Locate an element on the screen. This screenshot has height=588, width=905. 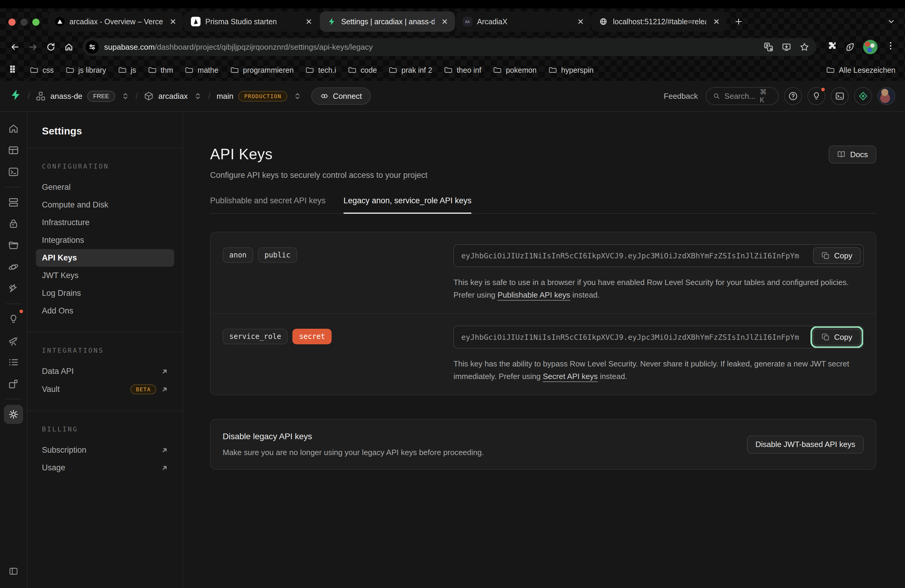
browser-profile-avatar is located at coordinates (870, 47).